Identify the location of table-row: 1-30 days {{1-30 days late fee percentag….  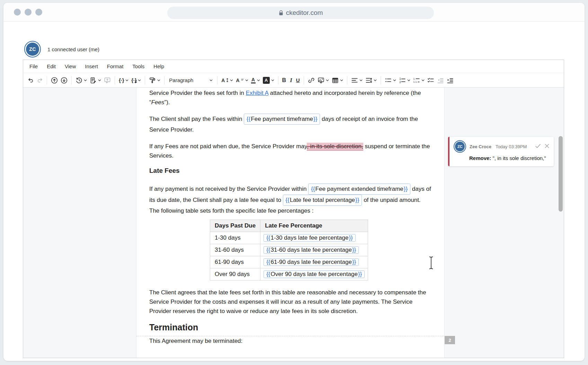
(289, 238).